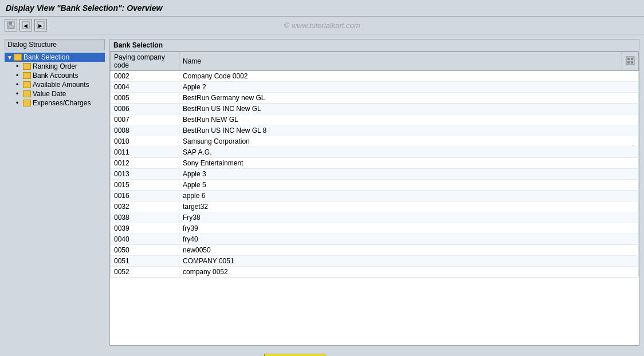  I want to click on cell-name: BestRun US INC New GL 8, so click(409, 130).